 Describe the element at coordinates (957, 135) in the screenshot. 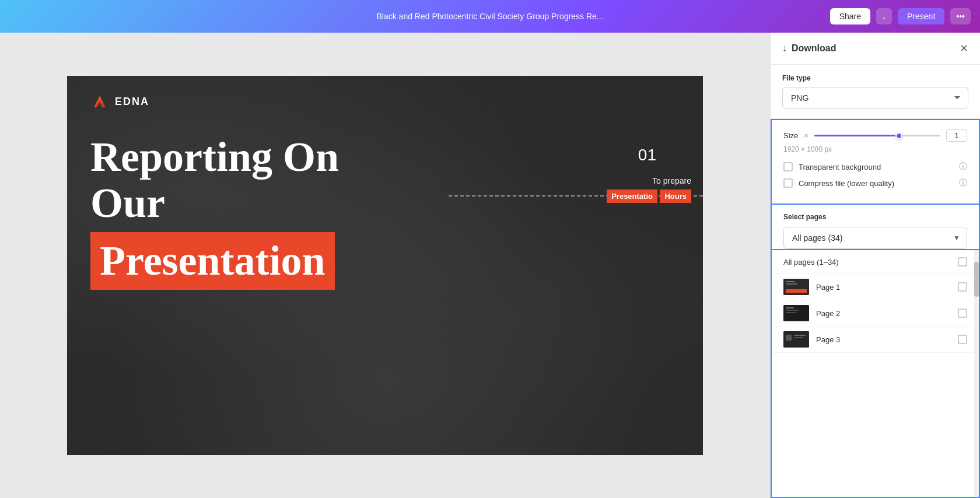

I see `size-input` at that location.